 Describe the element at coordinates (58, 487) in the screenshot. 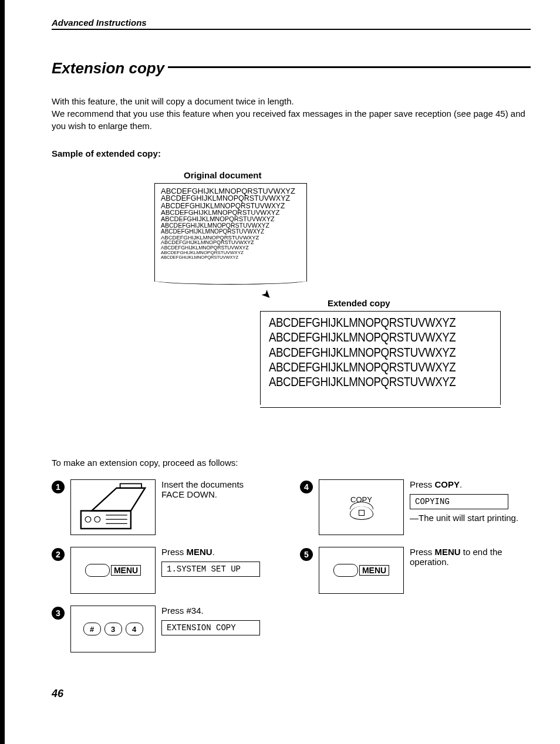

I see `step-number-icon: 1` at that location.